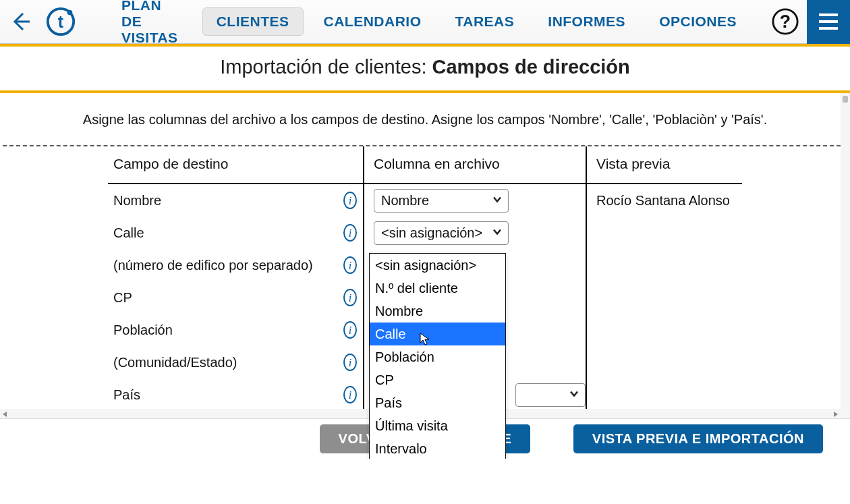  Describe the element at coordinates (664, 165) in the screenshot. I see `header-preview: Vista previa` at that location.